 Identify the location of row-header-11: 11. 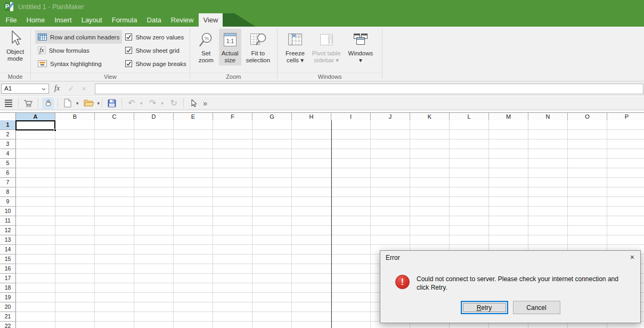
(8, 221).